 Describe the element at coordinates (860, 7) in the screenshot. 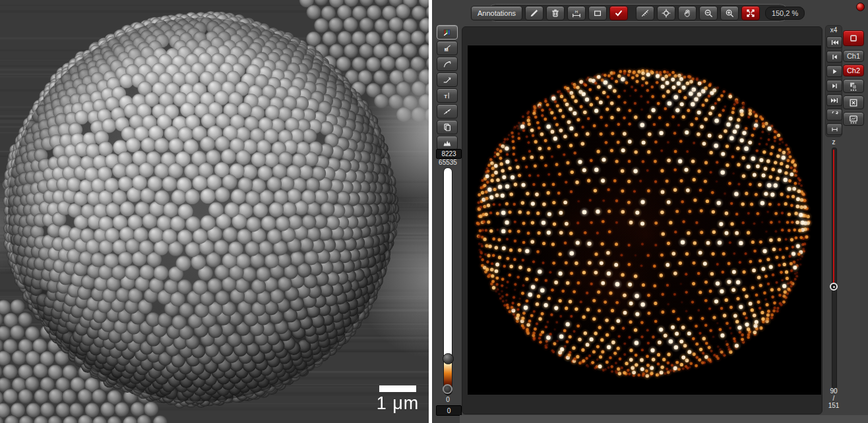

I see `status-orb-icon` at that location.